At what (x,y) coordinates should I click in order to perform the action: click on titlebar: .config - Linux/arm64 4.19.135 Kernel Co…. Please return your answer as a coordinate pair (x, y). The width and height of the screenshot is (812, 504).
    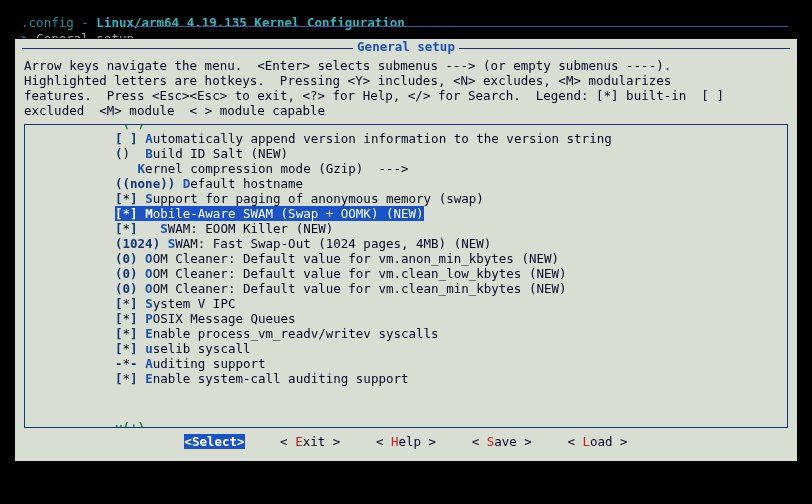
    Looking at the image, I should click on (406, 8).